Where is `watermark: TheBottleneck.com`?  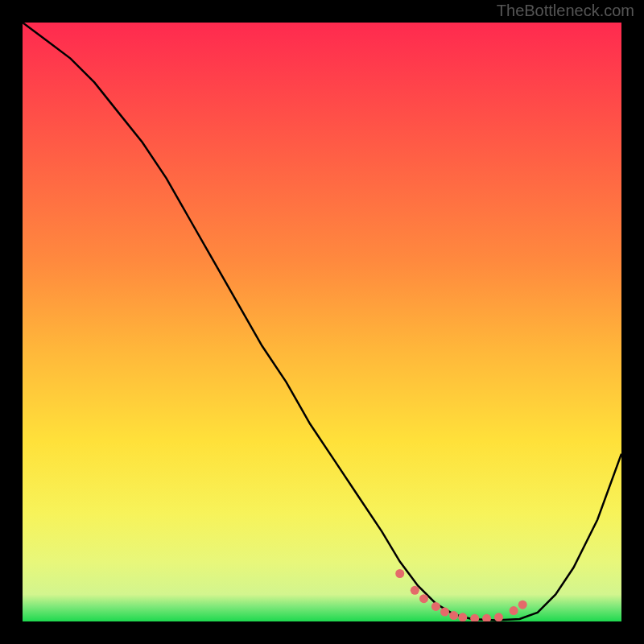 watermark: TheBottleneck.com is located at coordinates (565, 11).